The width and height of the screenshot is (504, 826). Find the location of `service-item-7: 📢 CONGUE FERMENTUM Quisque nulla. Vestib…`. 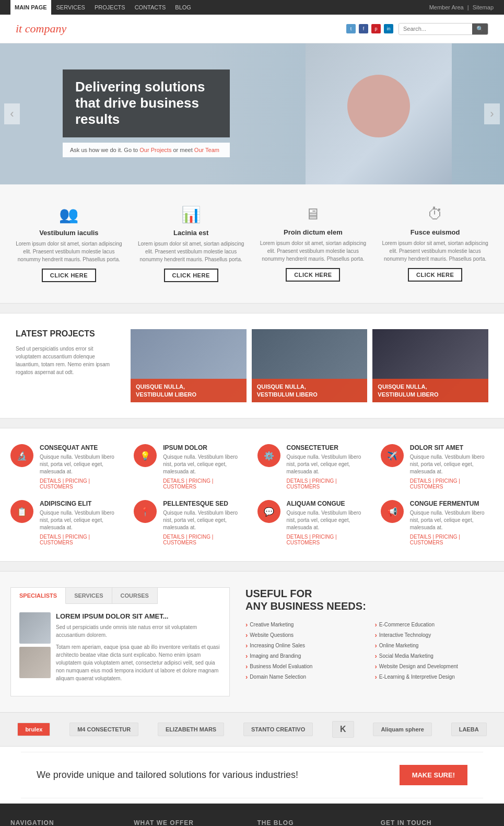

service-item-7: 📢 CONGUE FERMENTUM Quisque nulla. Vestib… is located at coordinates (437, 522).